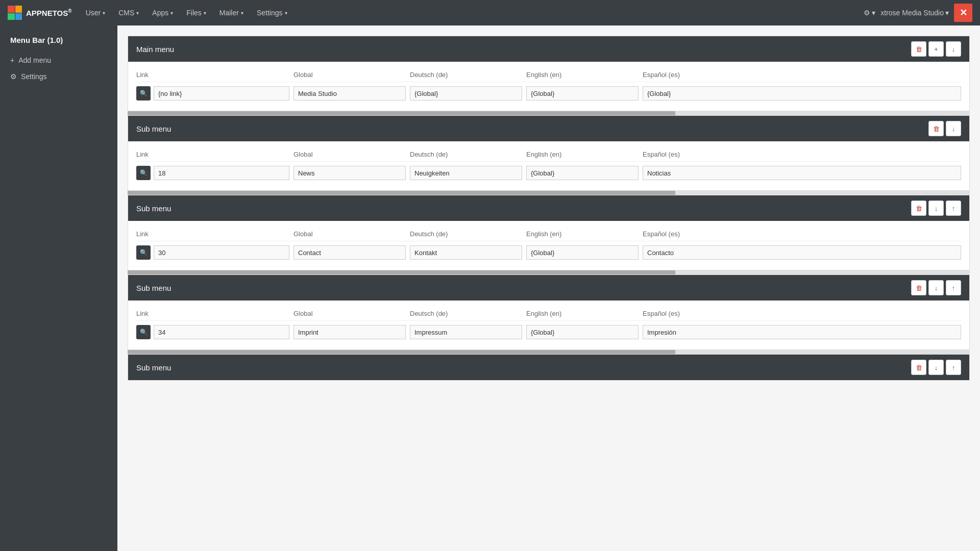 The height and width of the screenshot is (551, 980). Describe the element at coordinates (162, 13) in the screenshot. I see `nav-item-apps: Apps ▾` at that location.